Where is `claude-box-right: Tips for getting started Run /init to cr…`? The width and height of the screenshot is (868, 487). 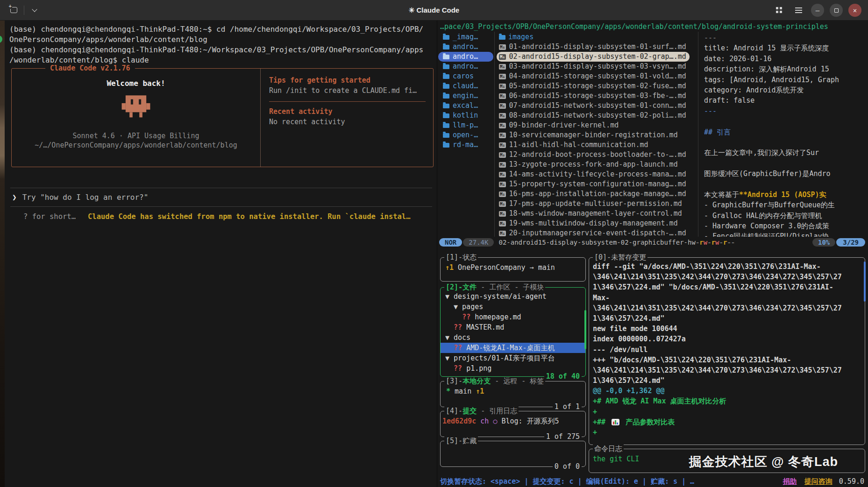
claude-box-right: Tips for getting started Run /init to cr… is located at coordinates (347, 118).